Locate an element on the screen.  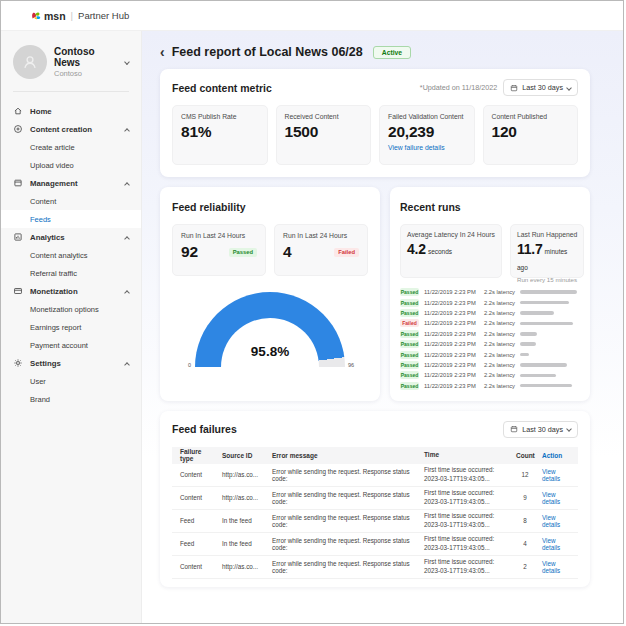
person-icon is located at coordinates (30, 62).